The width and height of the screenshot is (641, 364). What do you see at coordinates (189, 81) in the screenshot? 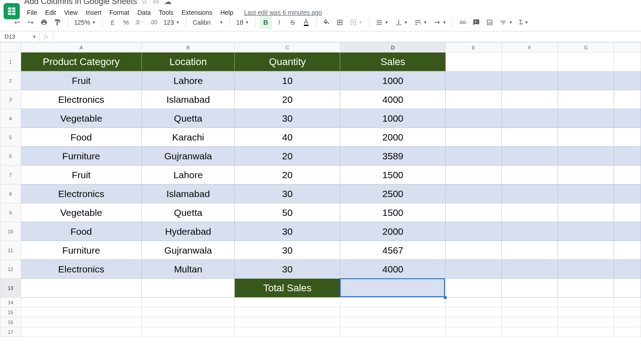
I see `cell: Lahore` at bounding box center [189, 81].